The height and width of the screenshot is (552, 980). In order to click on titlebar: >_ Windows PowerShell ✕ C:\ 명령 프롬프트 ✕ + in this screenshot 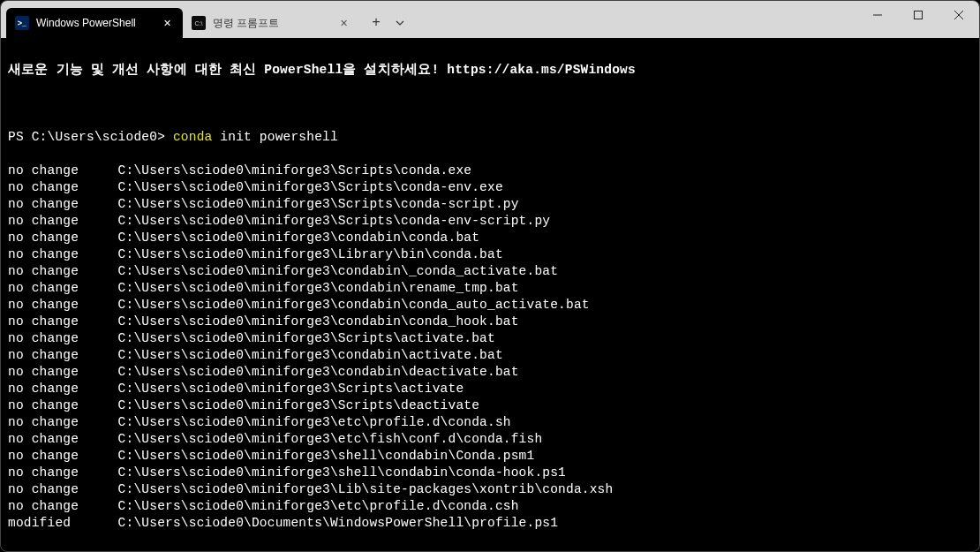, I will do `click(490, 19)`.